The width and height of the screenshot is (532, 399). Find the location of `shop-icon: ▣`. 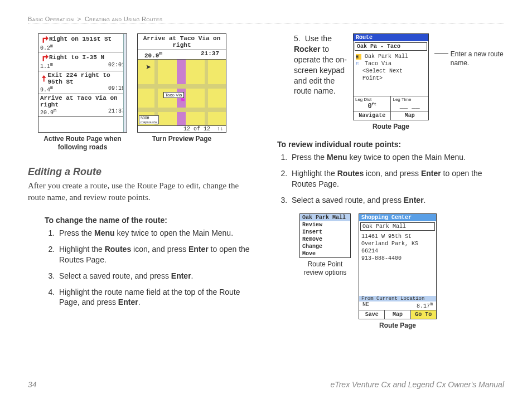

shop-icon: ▣ is located at coordinates (359, 57).